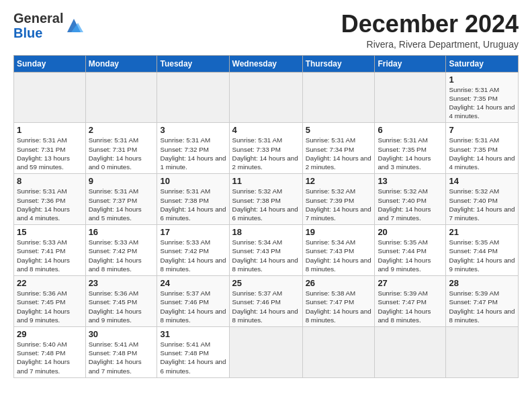 The height and width of the screenshot is (411, 532). I want to click on day-info: Sunrise: 5:37 AMSunset: 7:46 PMDaylight:…, so click(266, 306).